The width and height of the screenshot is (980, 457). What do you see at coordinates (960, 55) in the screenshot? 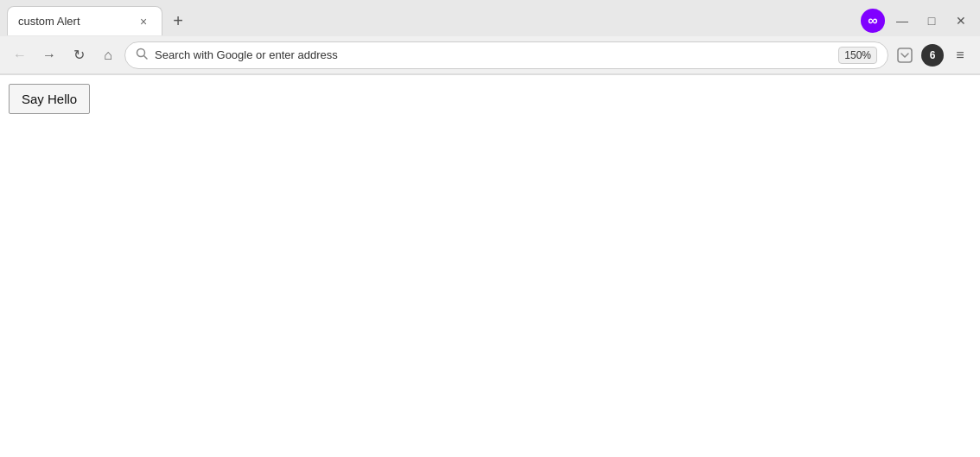
I see `menu-button: ≡` at bounding box center [960, 55].